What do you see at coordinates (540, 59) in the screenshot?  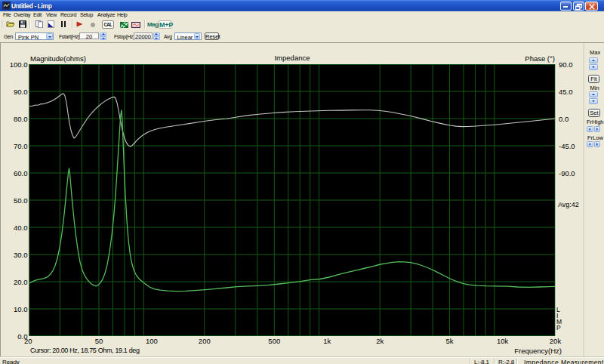 I see `svg-text: Phase (°)` at bounding box center [540, 59].